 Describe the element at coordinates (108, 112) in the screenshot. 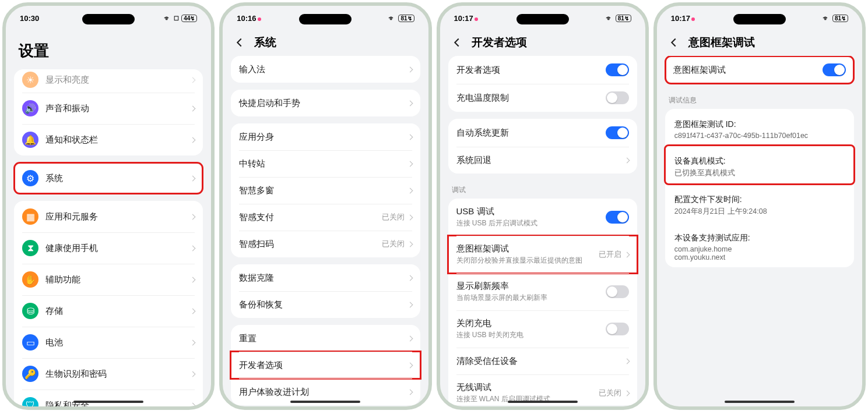

I see `group-display: ☀ 显示和亮度 🔊 声音和振动 🔔 通知和状态栏` at that location.